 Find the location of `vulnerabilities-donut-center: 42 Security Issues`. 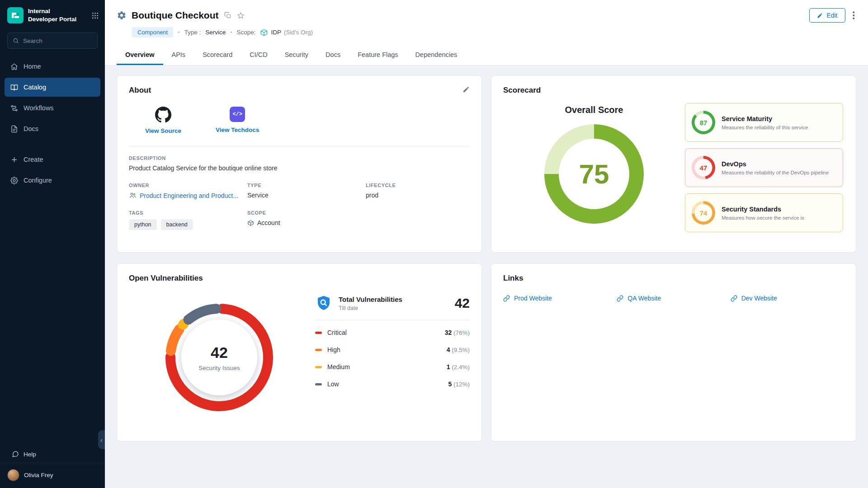

vulnerabilities-donut-center: 42 Security Issues is located at coordinates (219, 357).